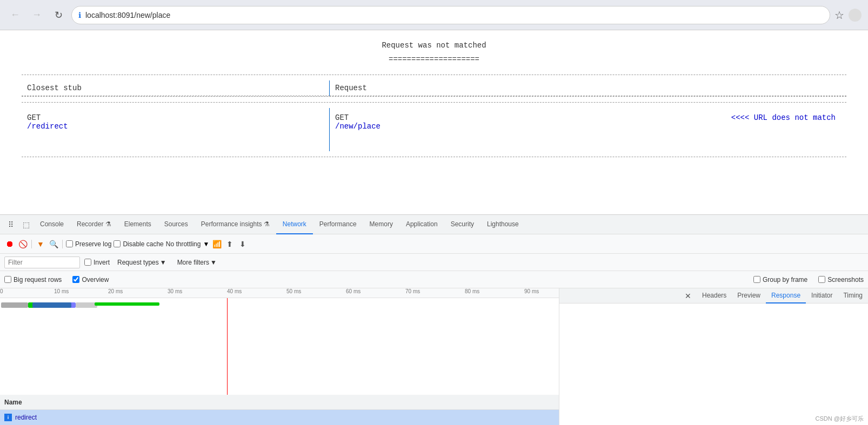 The width and height of the screenshot is (868, 425). What do you see at coordinates (62, 292) in the screenshot?
I see `scale-10ms: 10 ms` at bounding box center [62, 292].